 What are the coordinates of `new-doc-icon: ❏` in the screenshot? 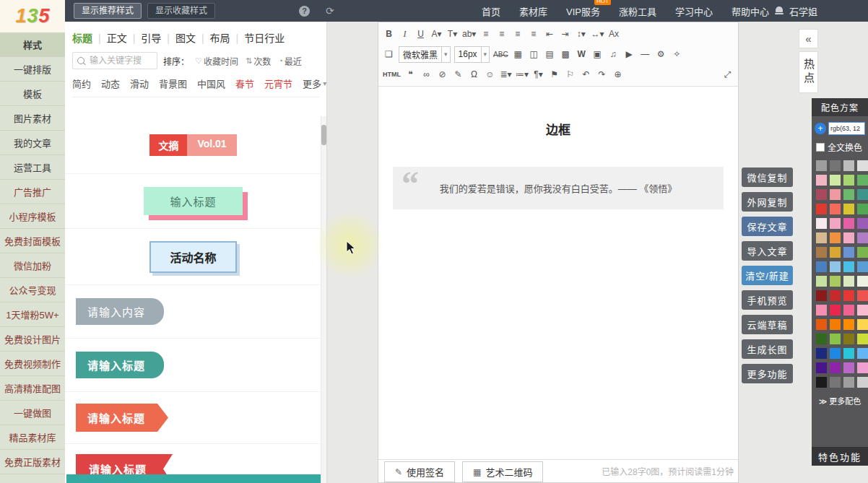 It's located at (389, 55).